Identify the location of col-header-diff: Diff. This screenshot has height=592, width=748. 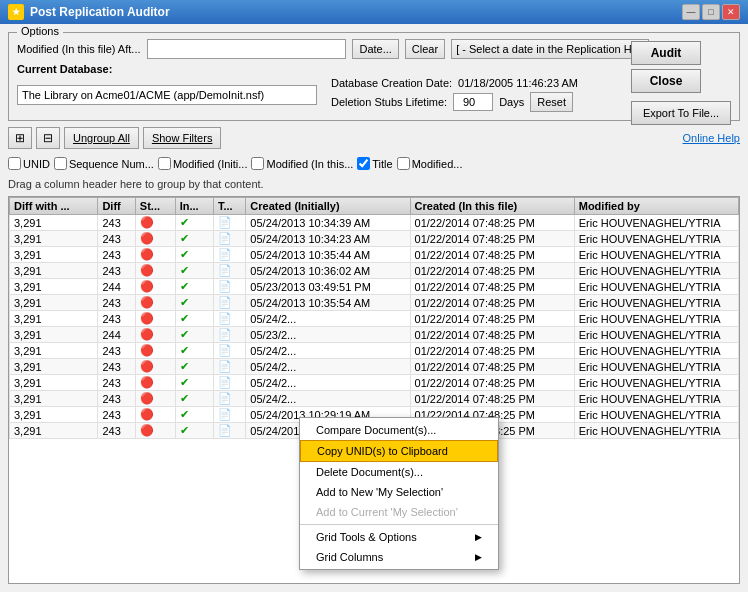
(116, 206).